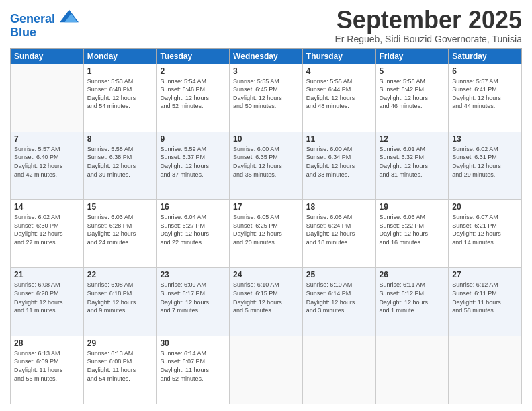  I want to click on day-number: 1, so click(120, 71).